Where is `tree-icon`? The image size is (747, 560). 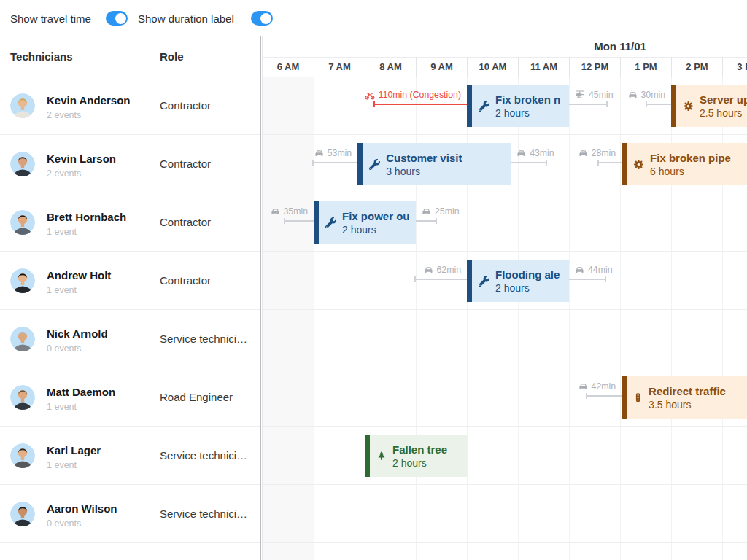 tree-icon is located at coordinates (382, 456).